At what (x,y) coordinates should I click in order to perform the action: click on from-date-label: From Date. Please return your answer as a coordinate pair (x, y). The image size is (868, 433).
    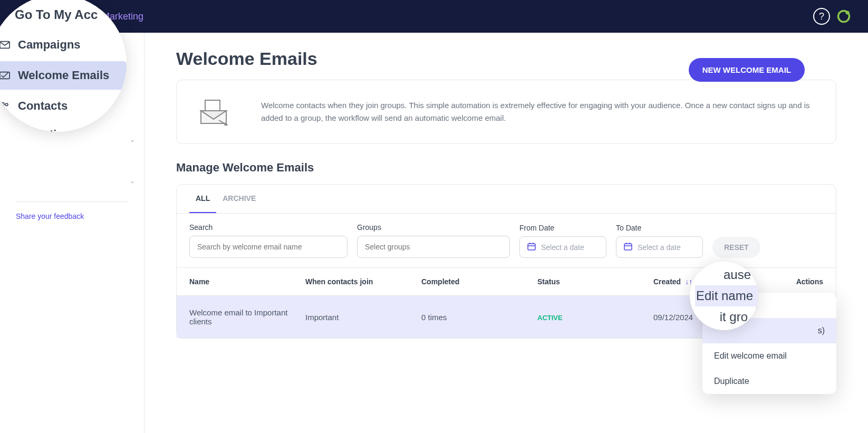
    Looking at the image, I should click on (563, 228).